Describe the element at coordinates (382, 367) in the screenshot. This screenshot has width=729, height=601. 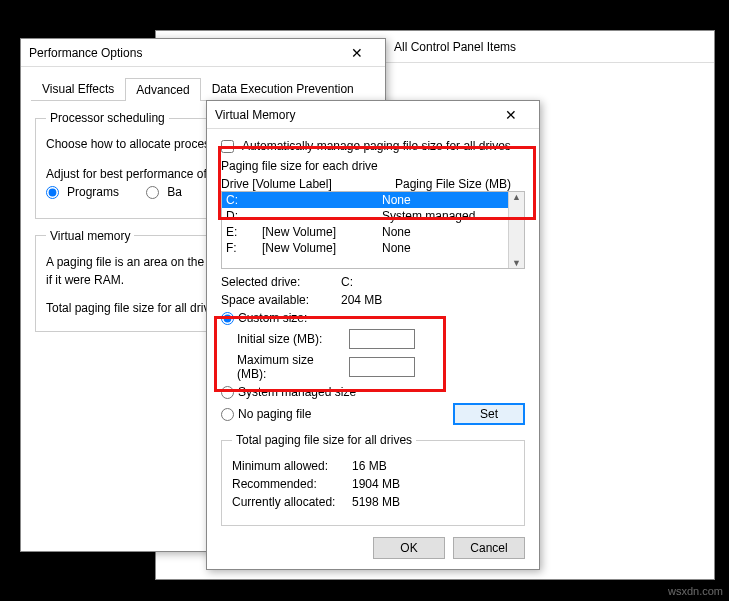
I see `maximum-size-input` at that location.